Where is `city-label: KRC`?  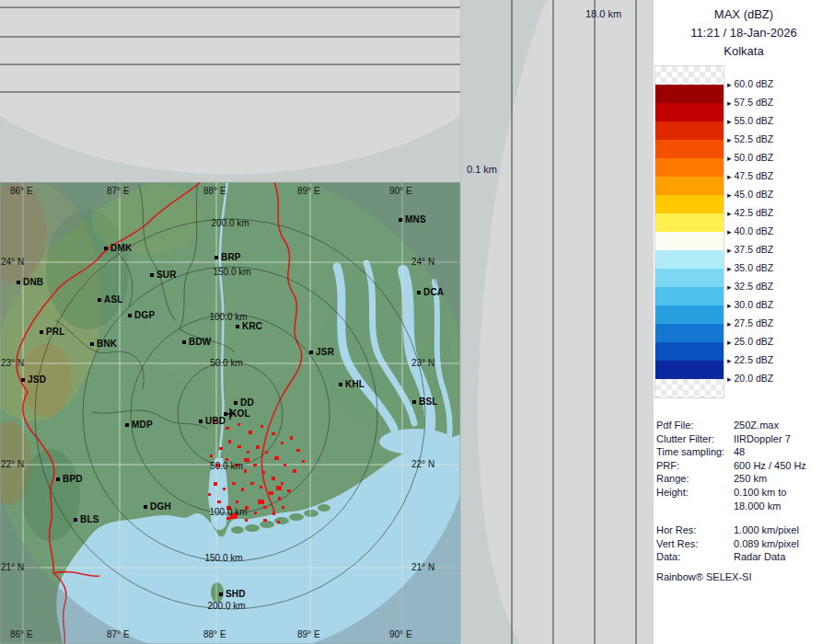
city-label: KRC is located at coordinates (252, 326).